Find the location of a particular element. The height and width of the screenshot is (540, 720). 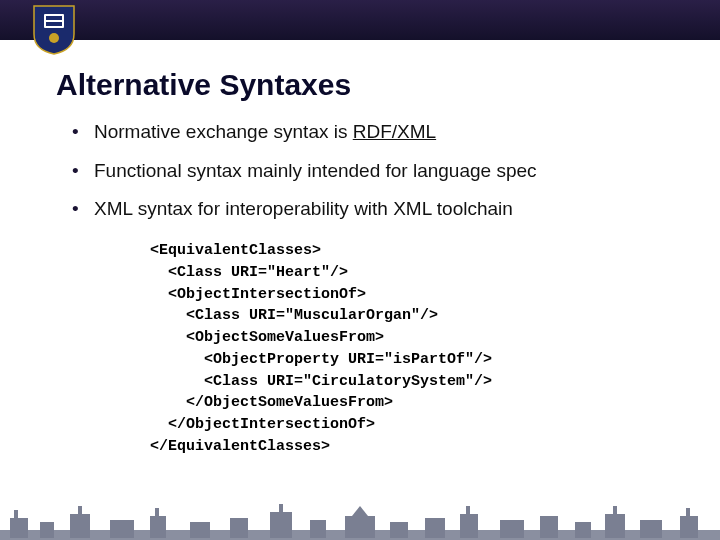

bullet-text: Functional syntax mainly intended for la… is located at coordinates (316, 170).